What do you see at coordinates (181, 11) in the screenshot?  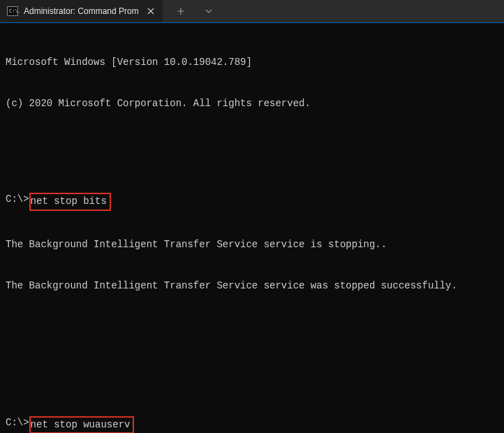 I see `new-tab-button` at bounding box center [181, 11].